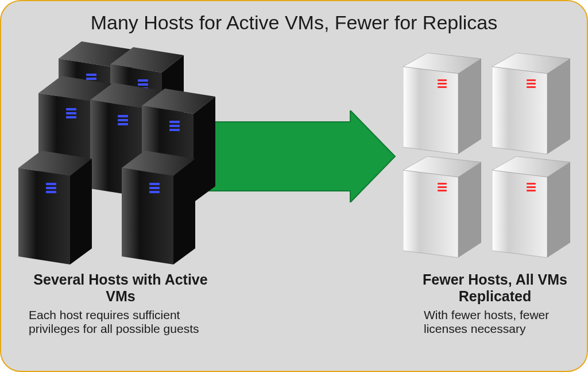 The image size is (588, 372). I want to click on diagram-title: Many Hosts for Active VMs, Fewer for Rep…, so click(294, 23).